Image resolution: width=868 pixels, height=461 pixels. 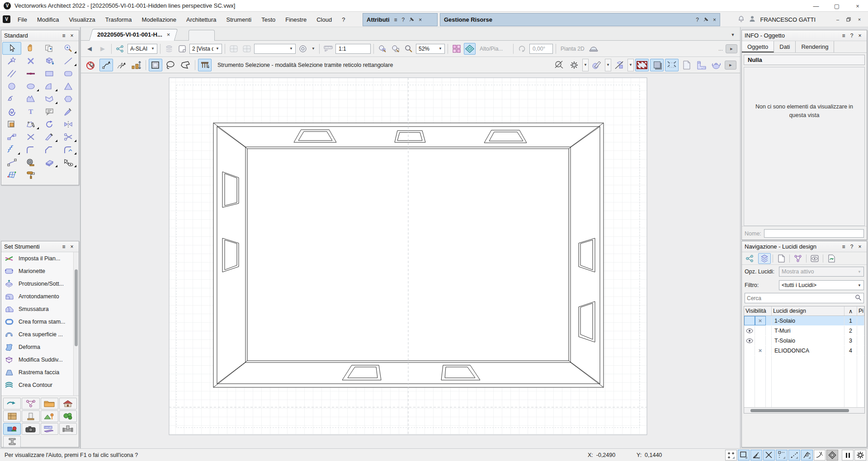 I want to click on mode-handles-toggle, so click(x=672, y=65).